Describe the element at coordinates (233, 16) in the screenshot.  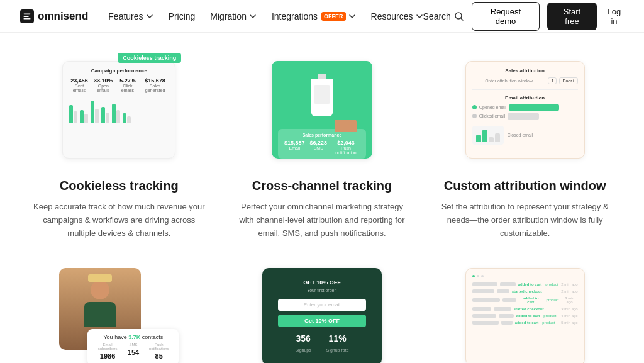
I see `nav-migration: Migration` at that location.